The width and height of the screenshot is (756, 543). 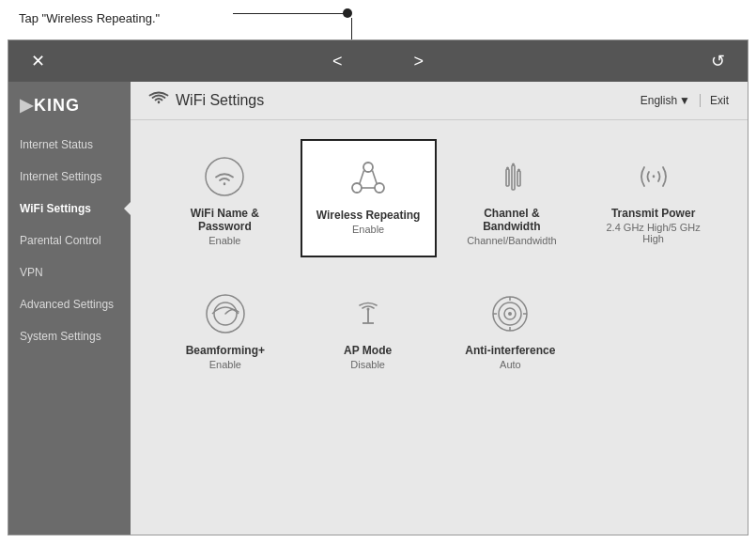 What do you see at coordinates (378, 61) in the screenshot?
I see `top-nav: ✕ < > ↺` at bounding box center [378, 61].